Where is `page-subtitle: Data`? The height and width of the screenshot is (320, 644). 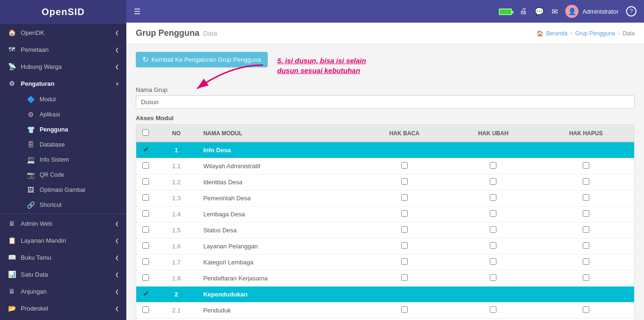 page-subtitle: Data is located at coordinates (210, 33).